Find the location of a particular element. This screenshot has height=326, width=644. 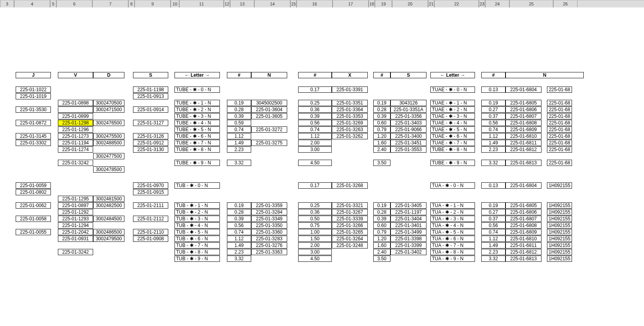

ruler-col-15: 15 is located at coordinates (293, 4).